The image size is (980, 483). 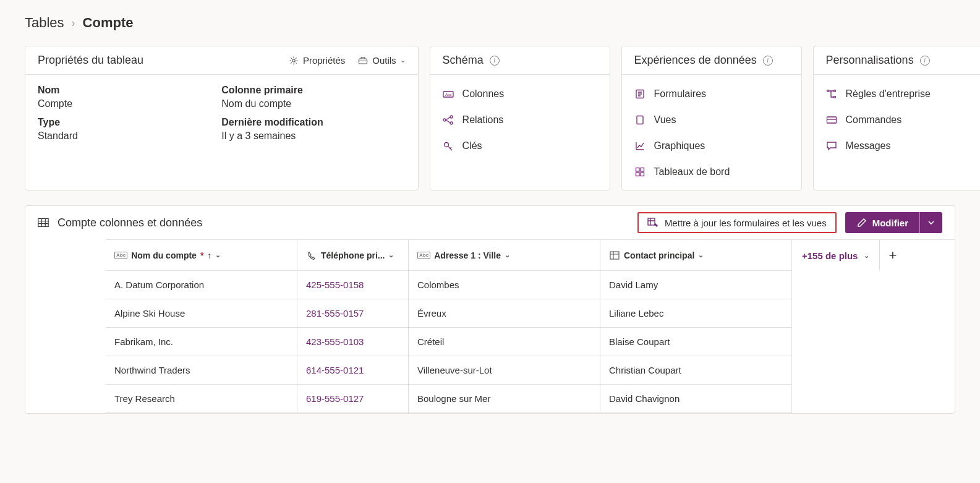 I want to click on more-columns-button: +155 de plus ⌄, so click(x=836, y=255).